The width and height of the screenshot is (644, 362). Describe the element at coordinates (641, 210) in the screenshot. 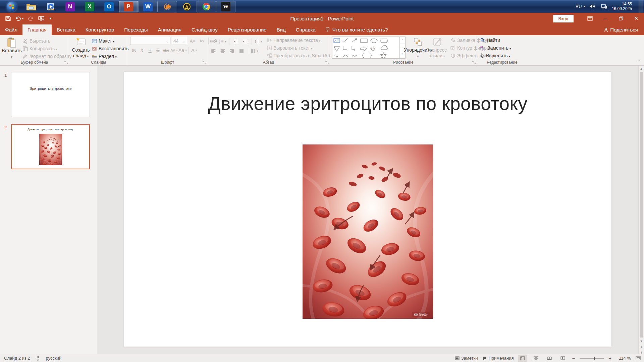

I see `vertical-scrollbar: ▲ ▼ ⇞ ⇟` at that location.